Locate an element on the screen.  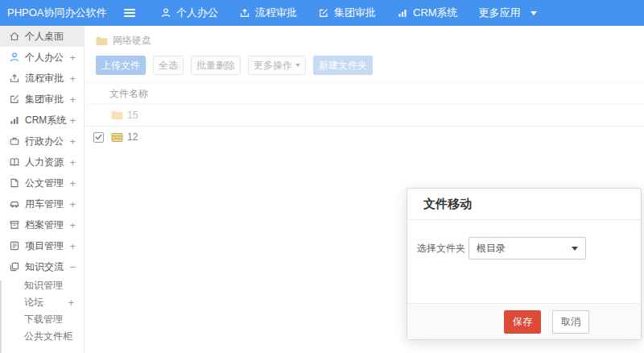
book-icon is located at coordinates (14, 162).